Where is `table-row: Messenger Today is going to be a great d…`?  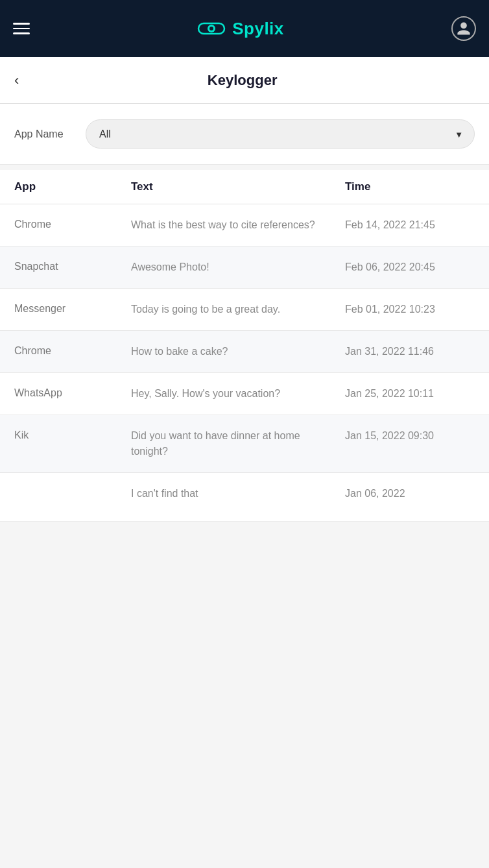
table-row: Messenger Today is going to be a great d… is located at coordinates (244, 310).